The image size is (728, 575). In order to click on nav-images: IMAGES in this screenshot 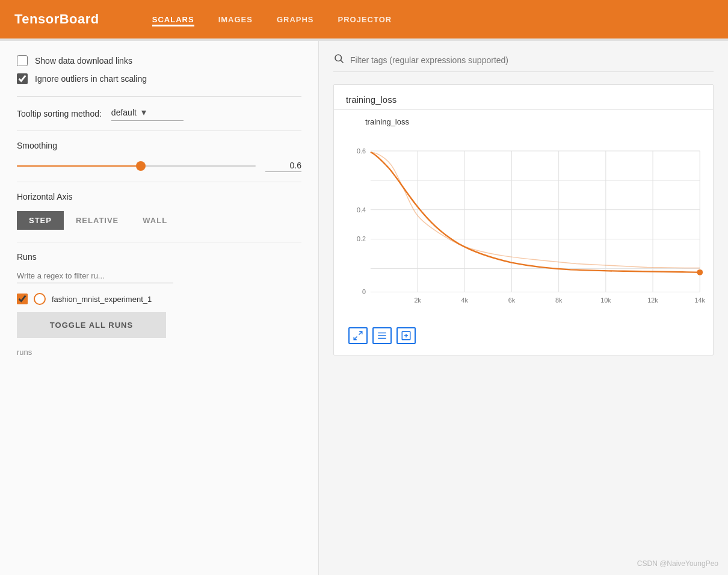, I will do `click(236, 19)`.